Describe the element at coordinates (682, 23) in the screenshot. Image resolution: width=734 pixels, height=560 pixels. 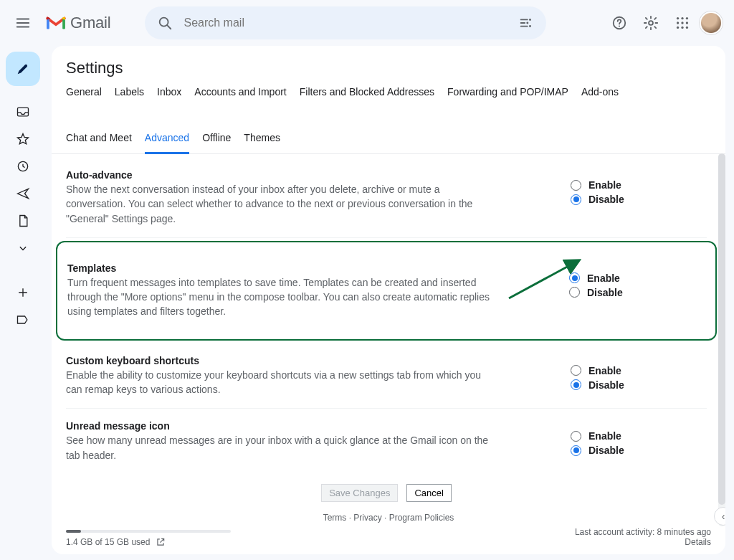
I see `google-apps-icon` at that location.